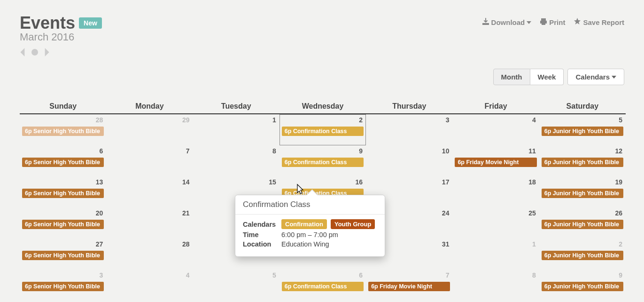 The width and height of the screenshot is (644, 302). What do you see at coordinates (149, 223) in the screenshot?
I see `calendar-cell: 21` at bounding box center [149, 223].